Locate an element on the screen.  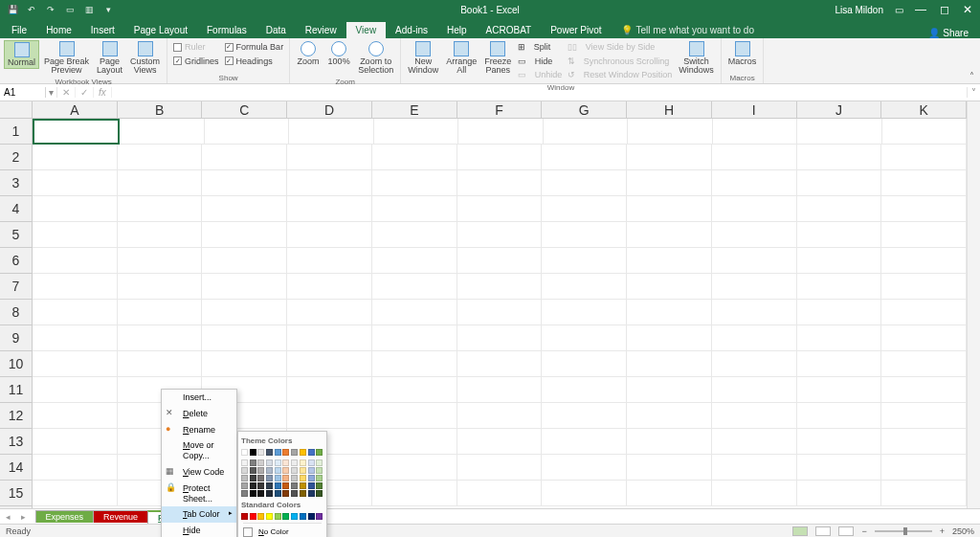
arrange-all-button: Arrange All is located at coordinates (461, 58).